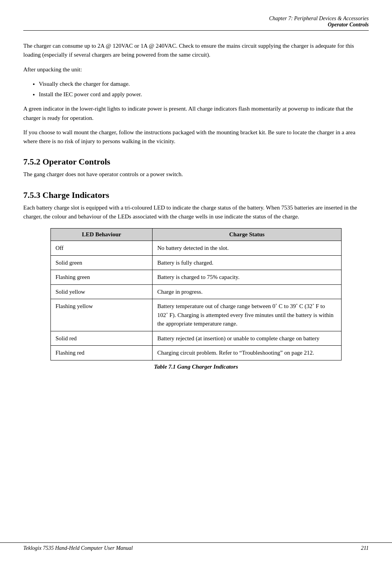 This screenshot has height=563, width=392. I want to click on header-section: Operator Controls, so click(196, 25).